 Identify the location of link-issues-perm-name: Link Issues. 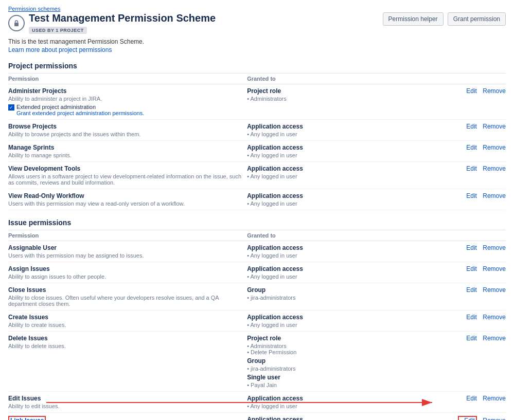
(27, 418).